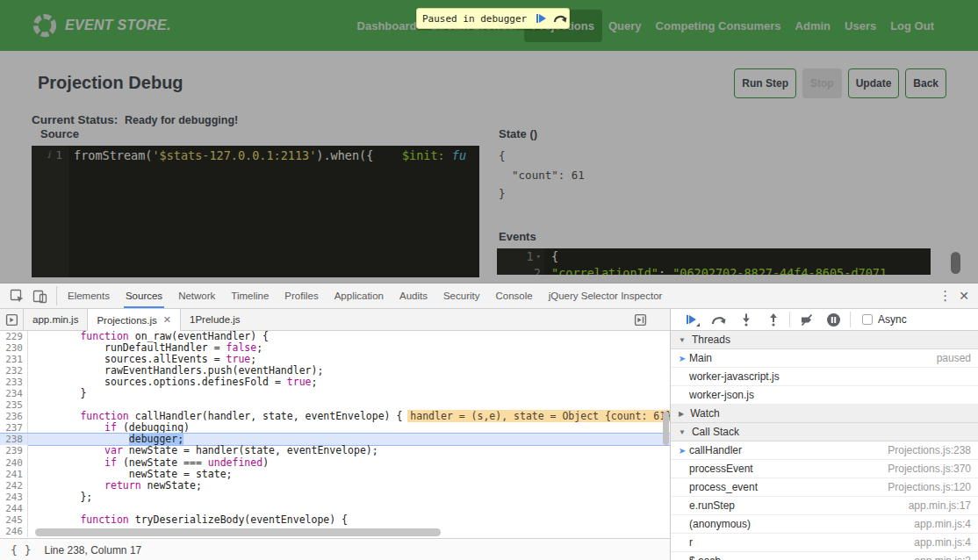 The image size is (978, 560). I want to click on info-annotation-icon: i, so click(49, 154).